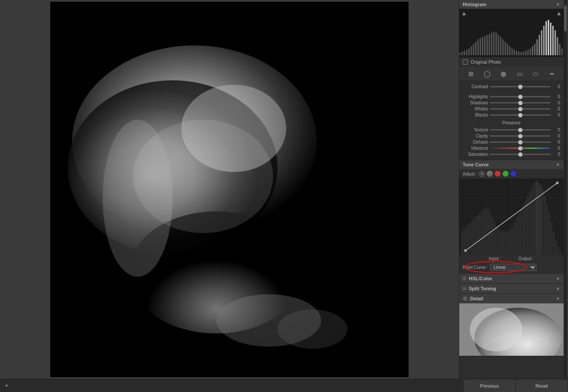  Describe the element at coordinates (481, 279) in the screenshot. I see `hsl-color-label: HSL/Color` at that location.